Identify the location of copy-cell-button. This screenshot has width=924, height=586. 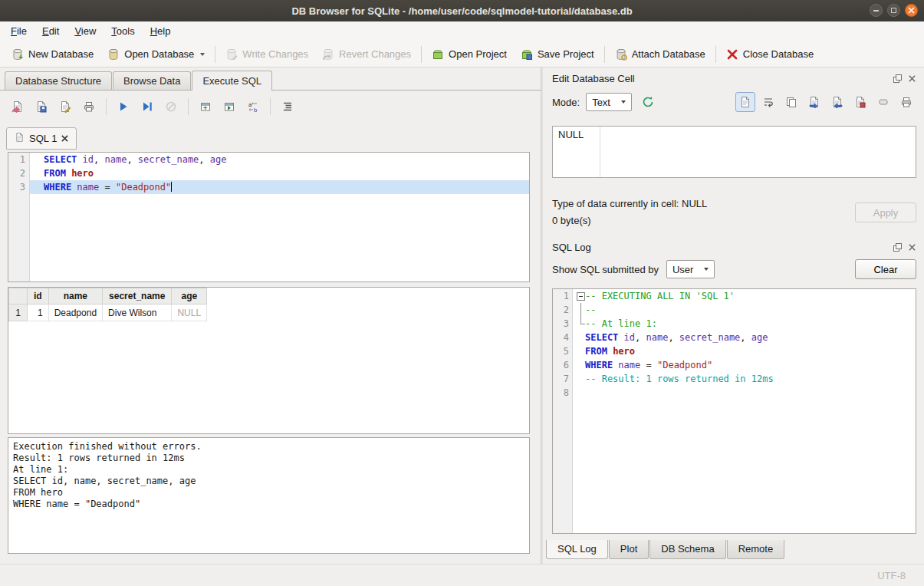
(791, 102).